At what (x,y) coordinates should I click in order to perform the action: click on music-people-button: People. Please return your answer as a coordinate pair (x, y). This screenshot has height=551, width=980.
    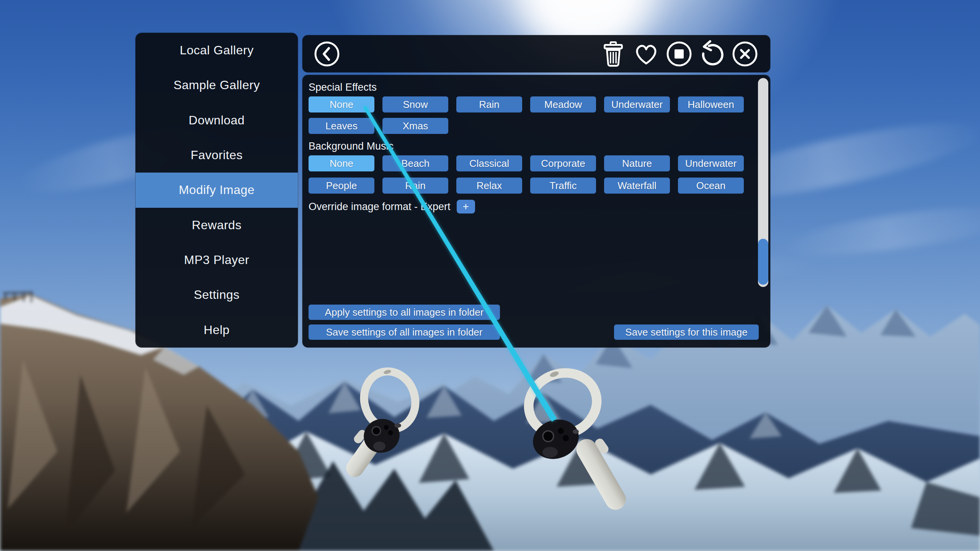
    Looking at the image, I should click on (341, 186).